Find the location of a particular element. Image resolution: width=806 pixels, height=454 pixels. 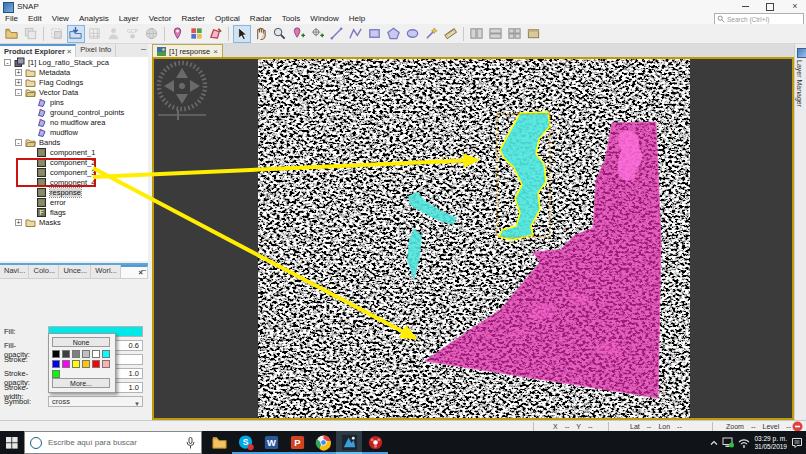

tile-grid-icon is located at coordinates (515, 34).